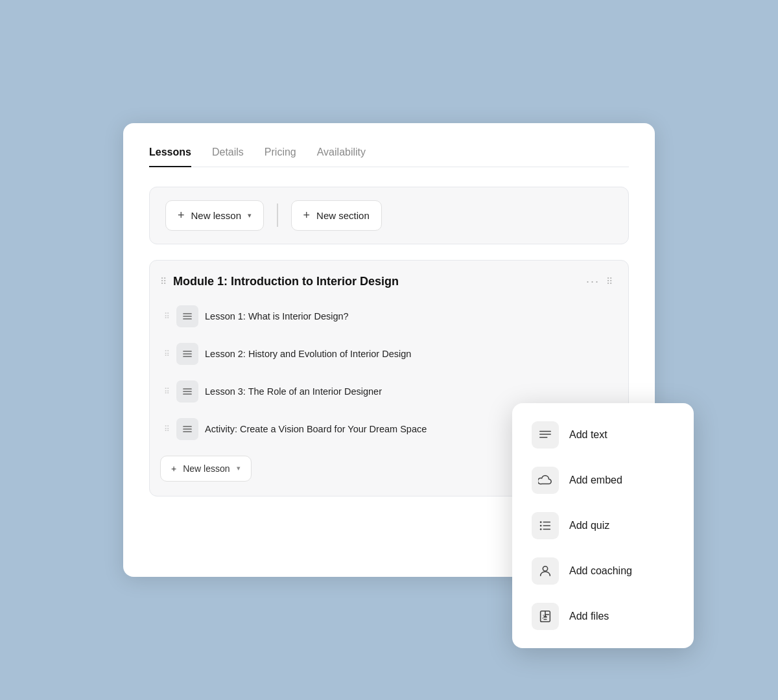 The image size is (778, 700). Describe the element at coordinates (600, 571) in the screenshot. I see `add-coaching-label: Add coaching` at that location.